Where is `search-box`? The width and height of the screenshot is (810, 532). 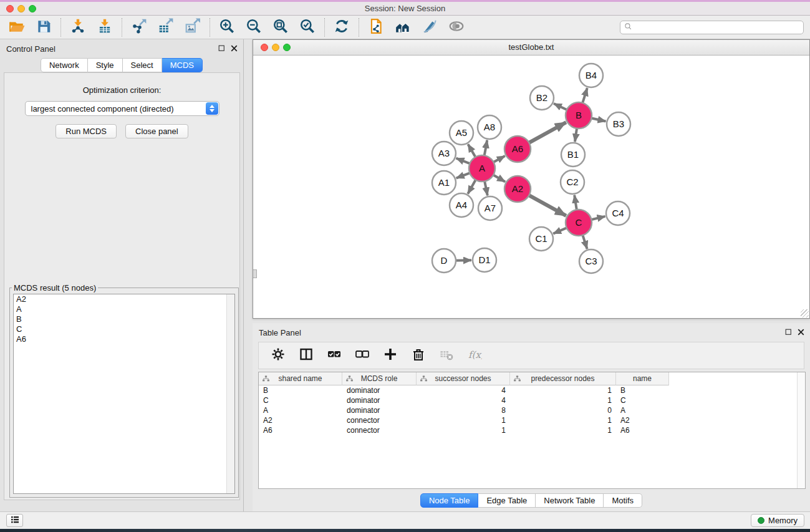 search-box is located at coordinates (712, 27).